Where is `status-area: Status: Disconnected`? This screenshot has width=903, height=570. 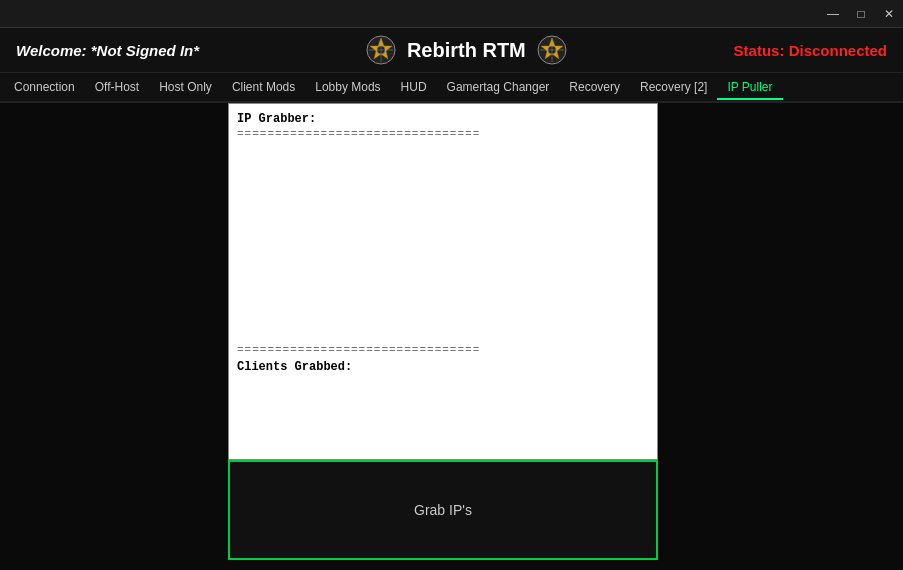 status-area: Status: Disconnected is located at coordinates (810, 50).